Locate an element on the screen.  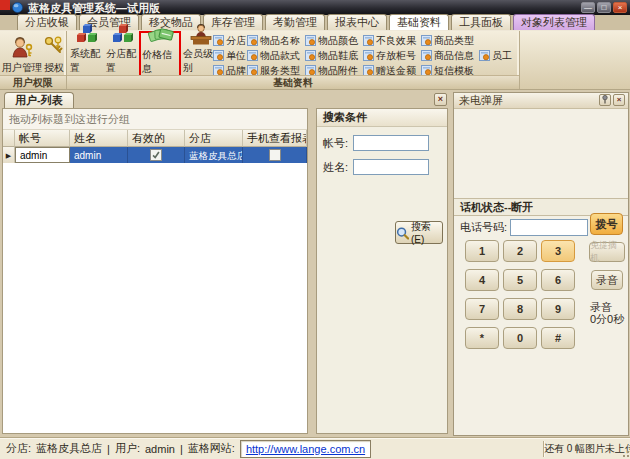
cell-mobile-report is located at coordinates (275, 155).